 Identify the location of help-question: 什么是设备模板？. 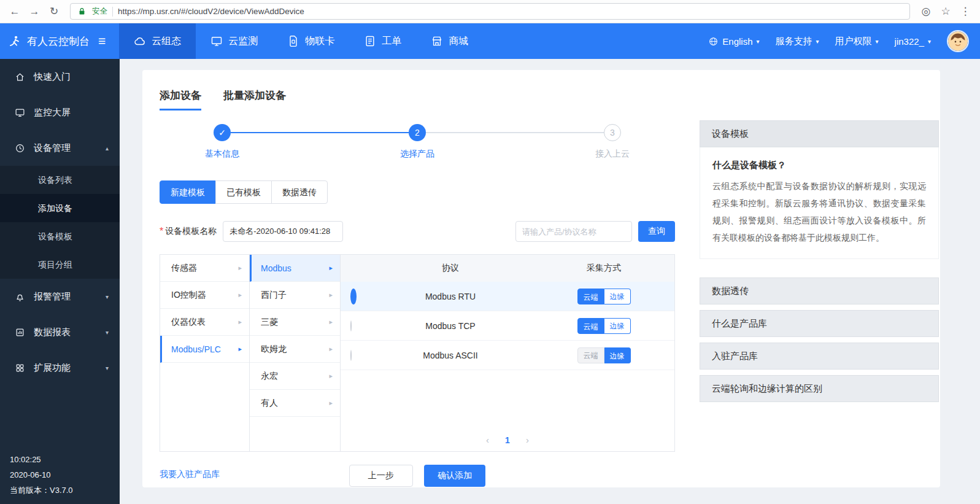
(819, 166).